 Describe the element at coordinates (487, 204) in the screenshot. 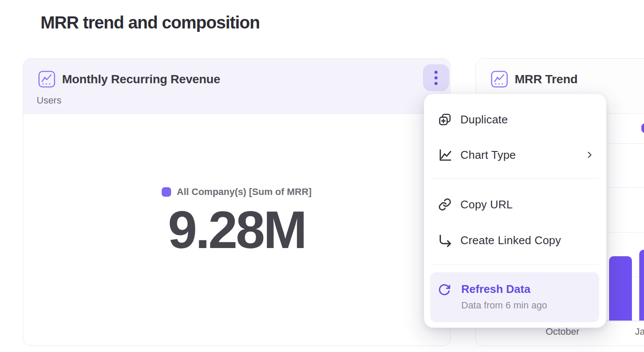

I see `menu-item-label: Copy URL` at that location.